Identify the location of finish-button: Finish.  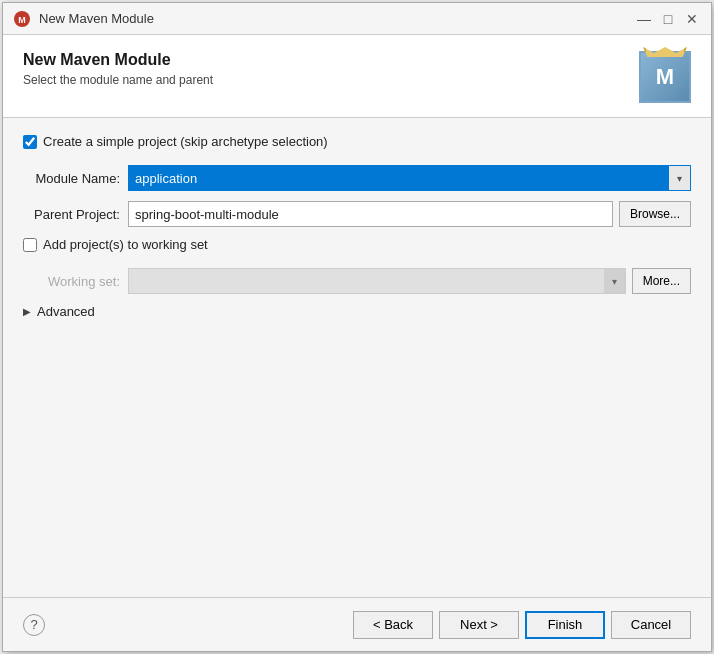
(565, 625).